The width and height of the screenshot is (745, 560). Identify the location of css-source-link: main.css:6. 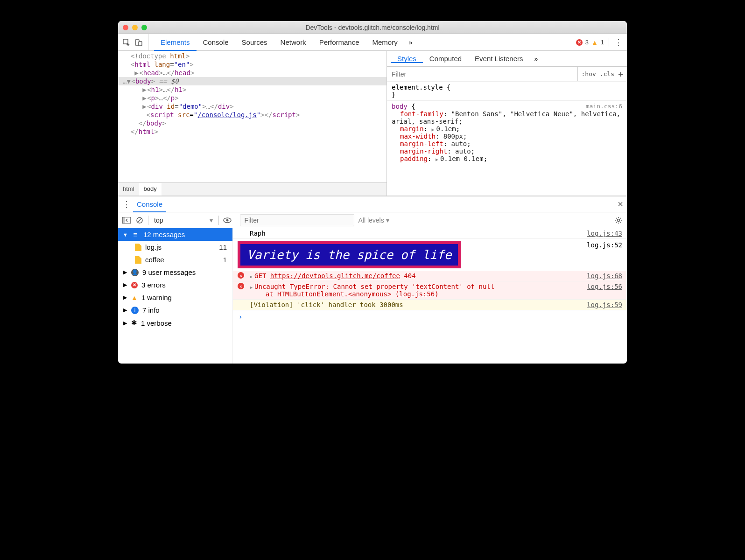
(604, 106).